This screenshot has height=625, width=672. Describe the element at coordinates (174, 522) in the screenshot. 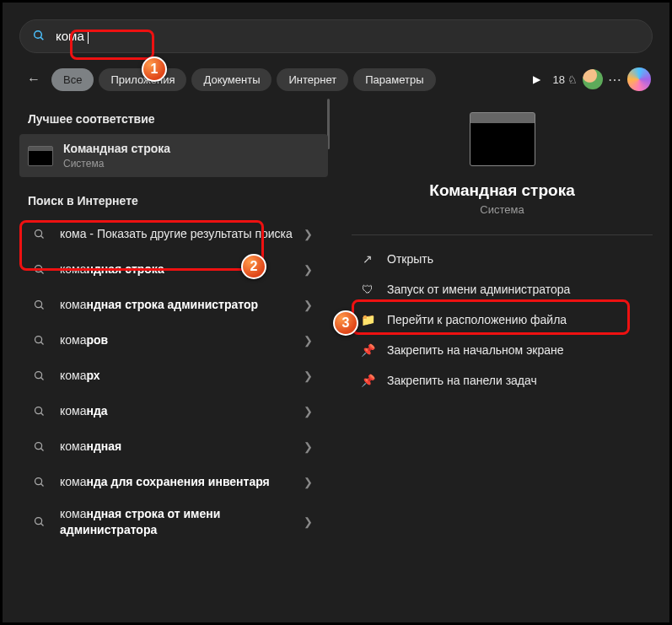

I see `web-result-item: командная строка от имени администратора…` at that location.